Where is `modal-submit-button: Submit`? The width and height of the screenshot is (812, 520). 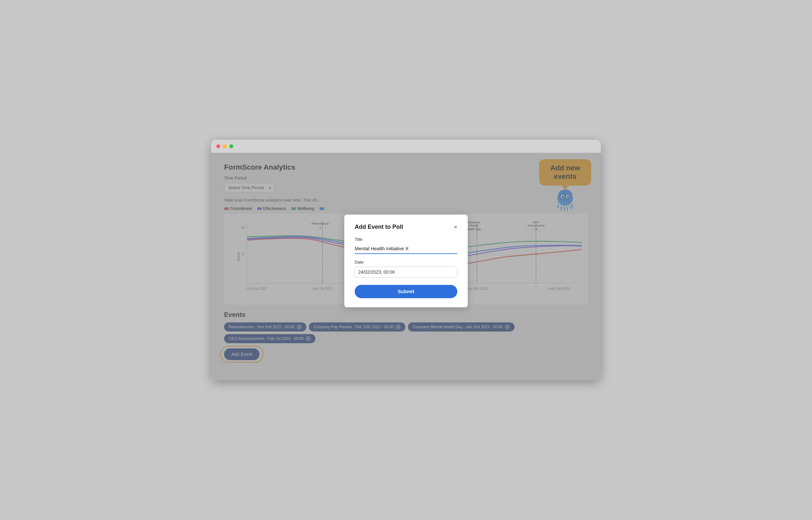
modal-submit-button: Submit is located at coordinates (406, 291).